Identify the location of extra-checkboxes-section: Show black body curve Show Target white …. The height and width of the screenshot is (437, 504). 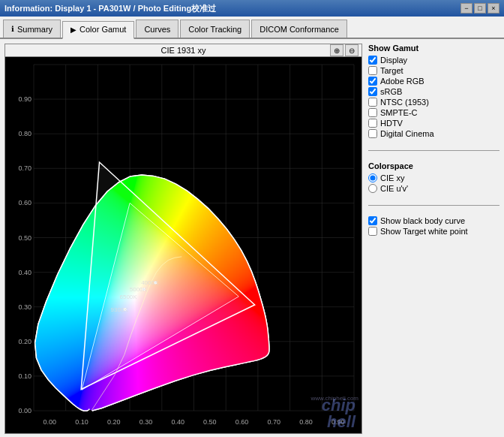
(434, 227).